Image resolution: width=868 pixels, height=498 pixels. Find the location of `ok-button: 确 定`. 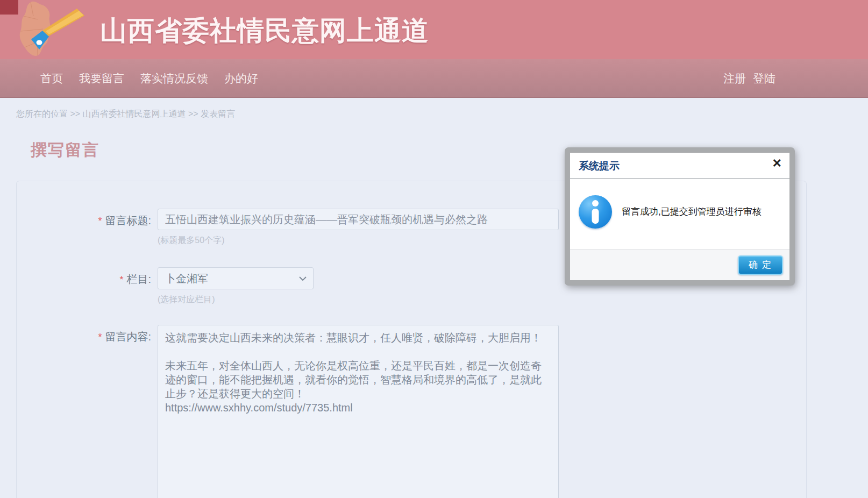

ok-button: 确 定 is located at coordinates (760, 265).